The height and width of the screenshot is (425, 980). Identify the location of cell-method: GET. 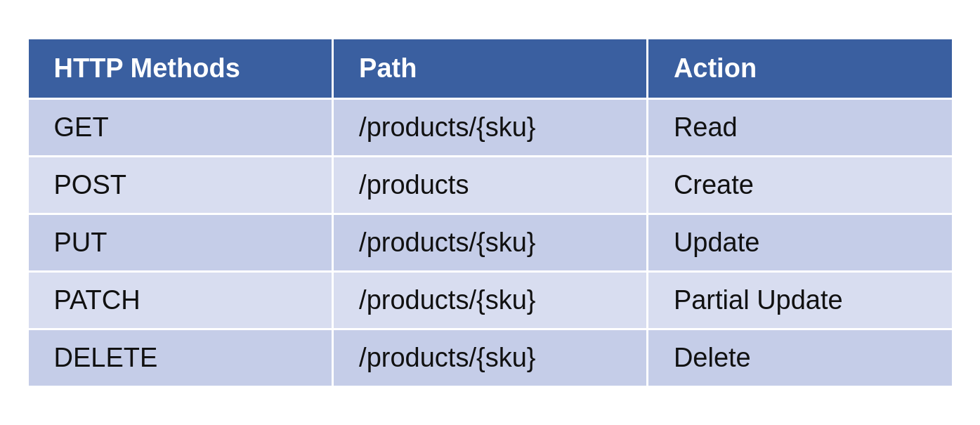
(180, 128).